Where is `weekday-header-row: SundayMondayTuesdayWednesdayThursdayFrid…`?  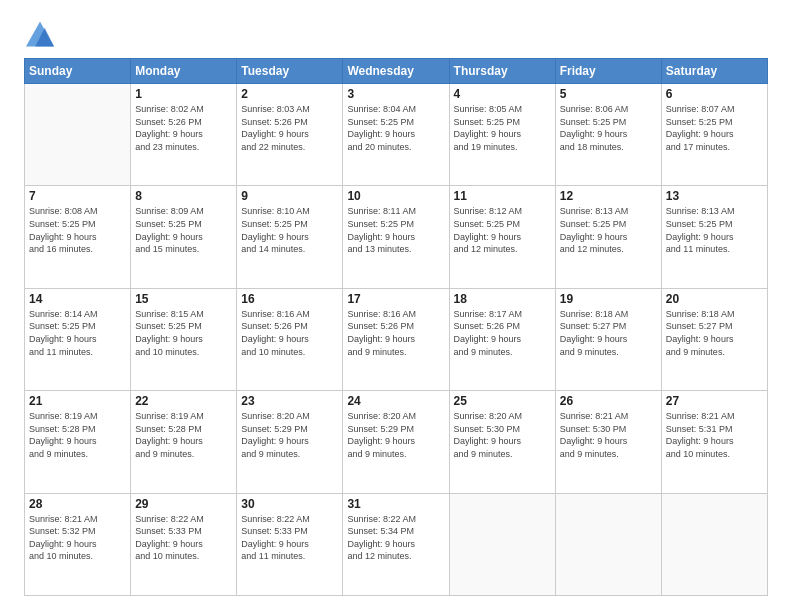
weekday-header-row: SundayMondayTuesdayWednesdayThursdayFrid… is located at coordinates (396, 72).